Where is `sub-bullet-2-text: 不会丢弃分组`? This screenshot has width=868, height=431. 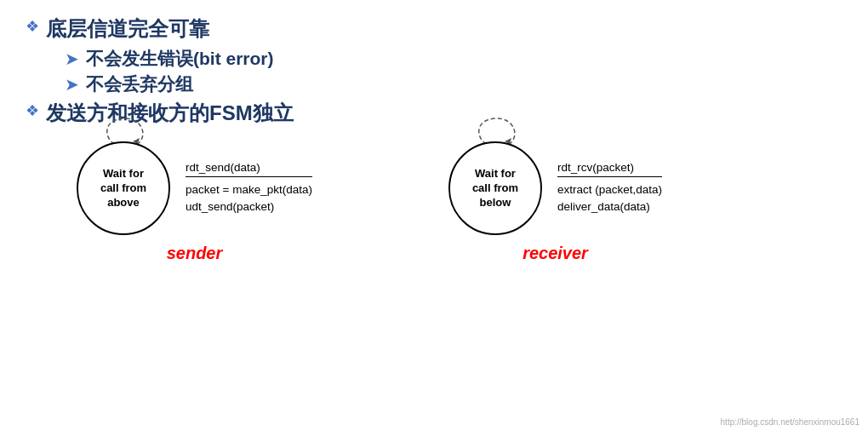 sub-bullet-2-text: 不会丢弃分组 is located at coordinates (140, 84).